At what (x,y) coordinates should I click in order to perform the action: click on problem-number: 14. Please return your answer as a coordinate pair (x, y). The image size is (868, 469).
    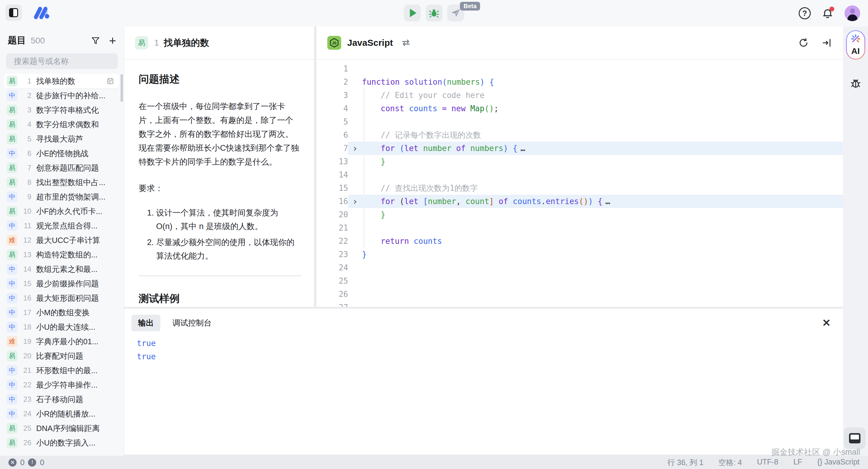
    Looking at the image, I should click on (24, 269).